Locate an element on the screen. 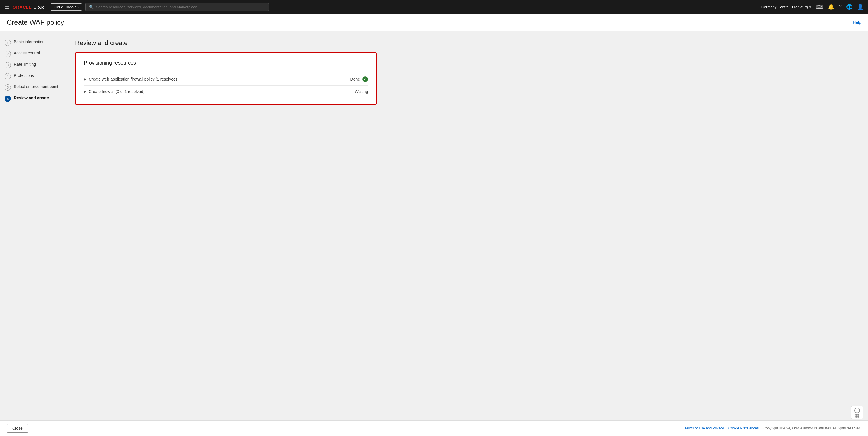 The image size is (868, 436). topnav-right-actions: Germany Central (Frankfurt) ▾ ⌨ 🔔 ? 🌐 👤 is located at coordinates (812, 7).